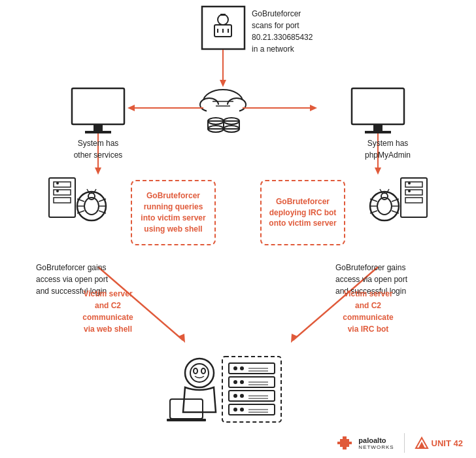 This screenshot has width=476, height=458. I want to click on srv-dot5, so click(235, 396).